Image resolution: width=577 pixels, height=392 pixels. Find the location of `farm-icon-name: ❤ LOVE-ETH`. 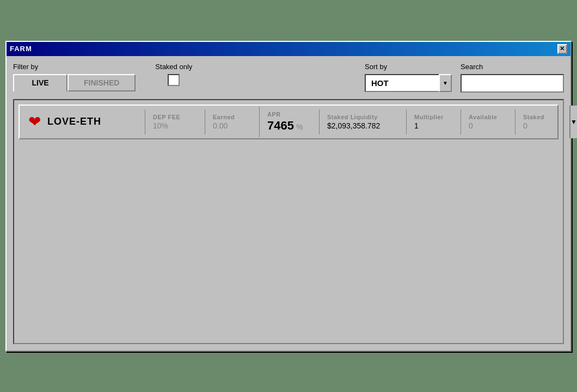

farm-icon-name: ❤ LOVE-ETH is located at coordinates (82, 122).